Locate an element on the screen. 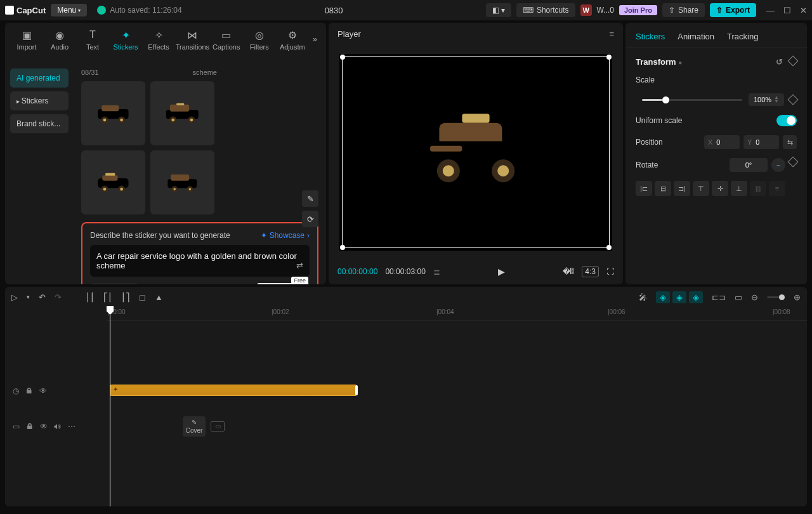 Image resolution: width=812 pixels, height=514 pixels. snap-3: ◈ is located at coordinates (696, 297).